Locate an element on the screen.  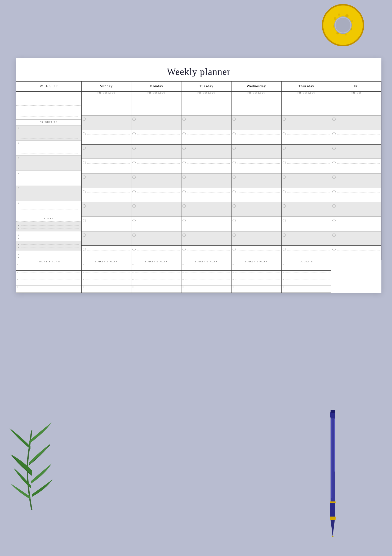
planner-title: Weekly planner is located at coordinates (199, 72).